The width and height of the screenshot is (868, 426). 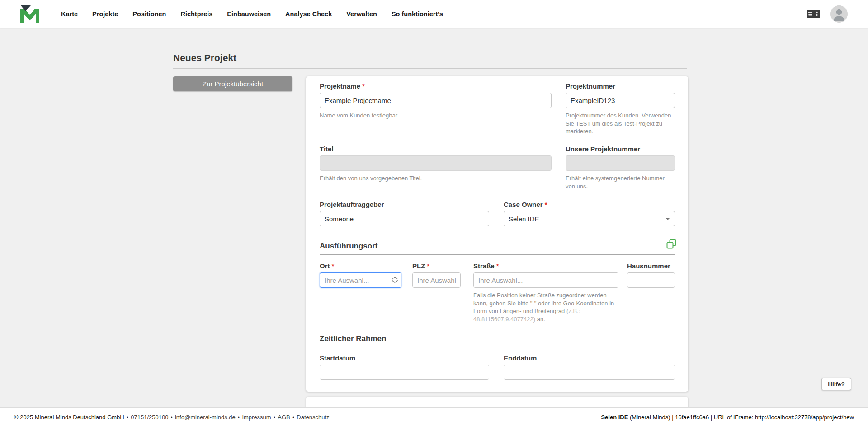 What do you see at coordinates (30, 14) in the screenshot?
I see `mineral-minds-logo` at bounding box center [30, 14].